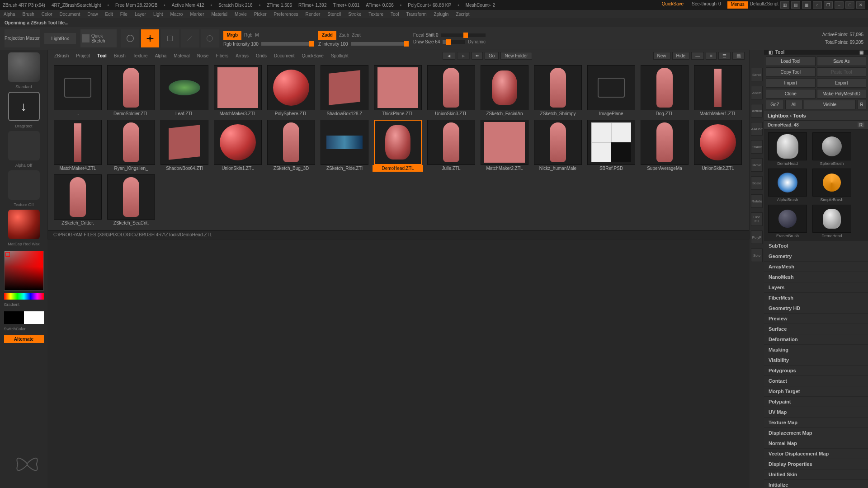 The width and height of the screenshot is (868, 488). Describe the element at coordinates (788, 185) in the screenshot. I see `tool-thumb: AlphaBrush` at that location.